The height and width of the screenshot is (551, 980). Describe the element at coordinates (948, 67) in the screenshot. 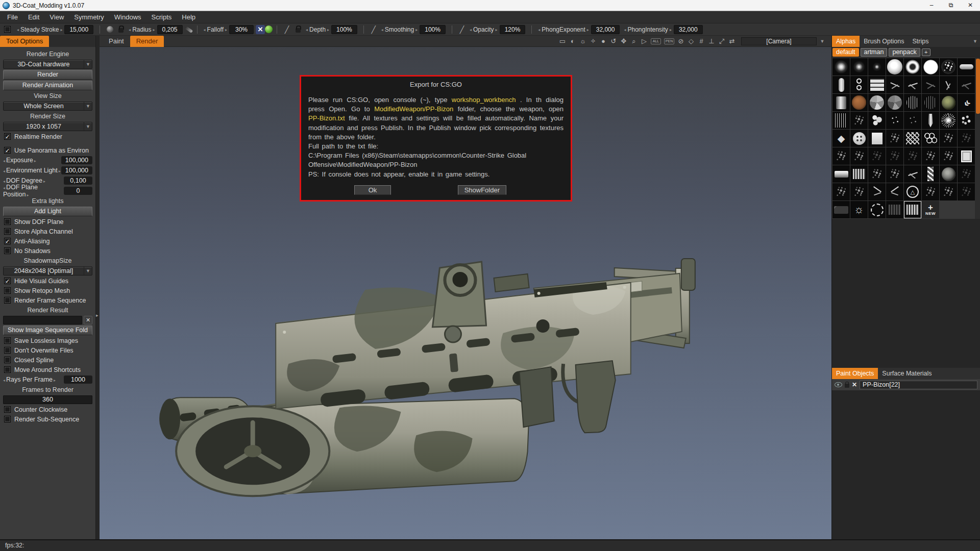

I see `alpha-spatter` at that location.